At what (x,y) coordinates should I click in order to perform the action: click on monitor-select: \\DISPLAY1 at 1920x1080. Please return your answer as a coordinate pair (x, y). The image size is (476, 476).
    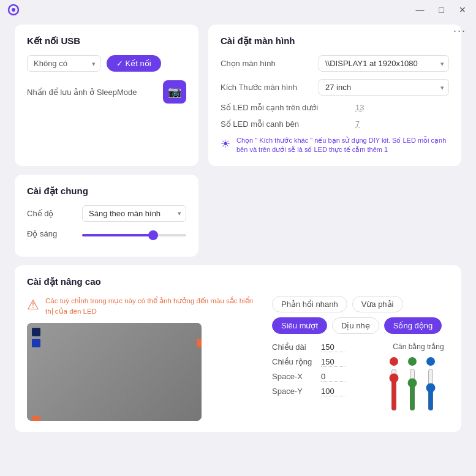
    Looking at the image, I should click on (383, 64).